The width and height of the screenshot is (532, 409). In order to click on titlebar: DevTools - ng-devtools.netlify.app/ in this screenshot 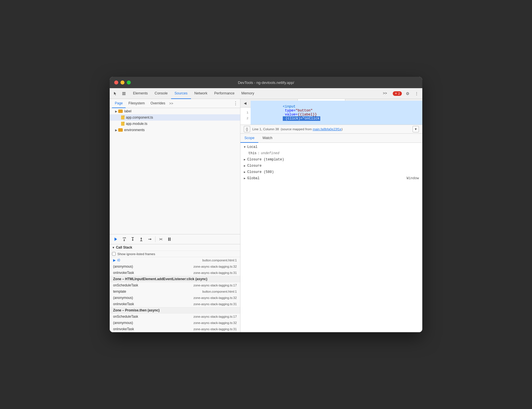, I will do `click(266, 82)`.